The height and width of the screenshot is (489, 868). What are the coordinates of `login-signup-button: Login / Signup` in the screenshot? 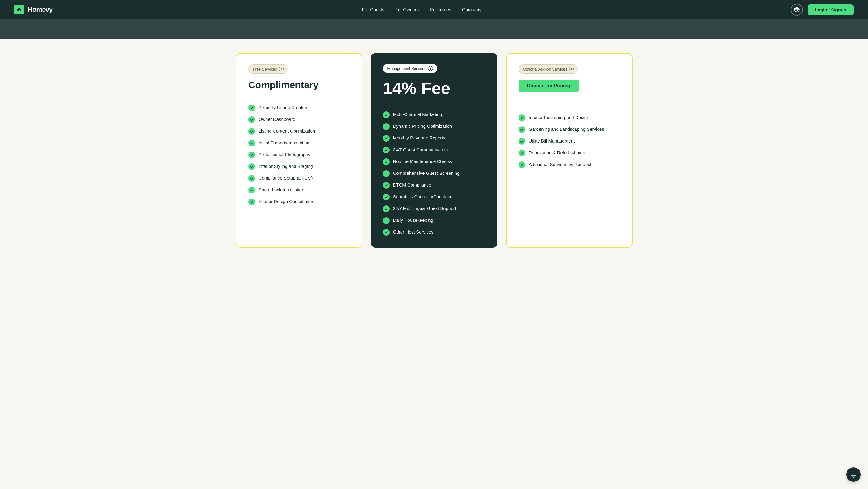 It's located at (831, 10).